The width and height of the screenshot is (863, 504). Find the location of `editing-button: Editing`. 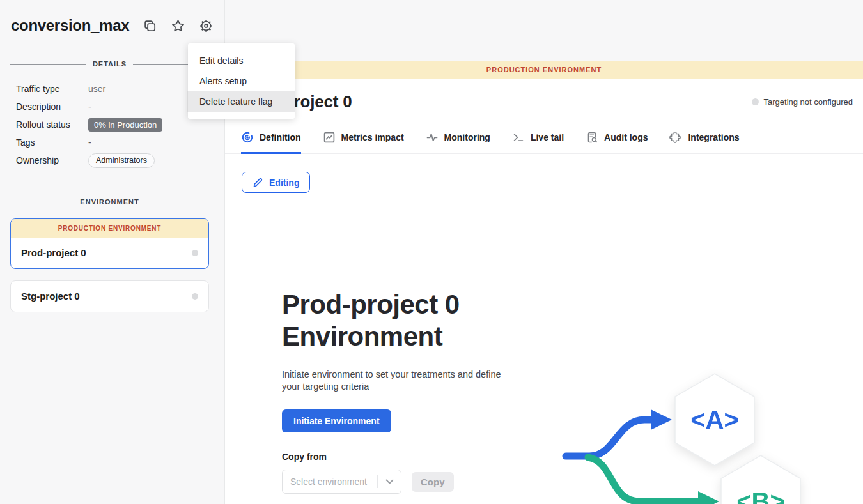

editing-button: Editing is located at coordinates (276, 183).